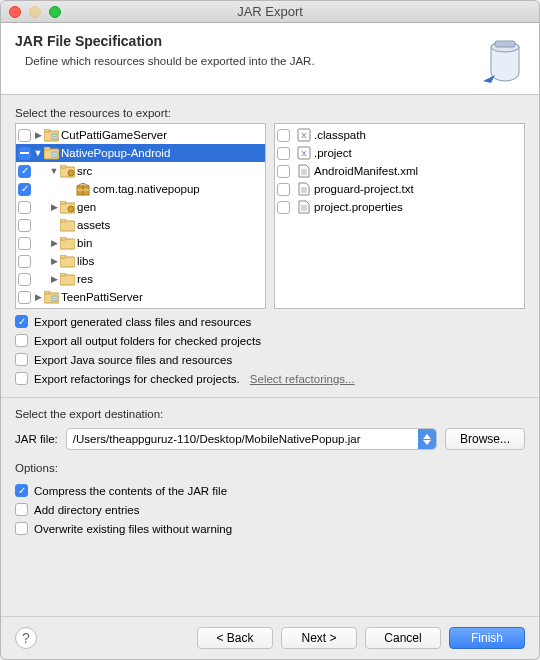  What do you see at coordinates (427, 439) in the screenshot?
I see `combo-arrow-icon` at bounding box center [427, 439].